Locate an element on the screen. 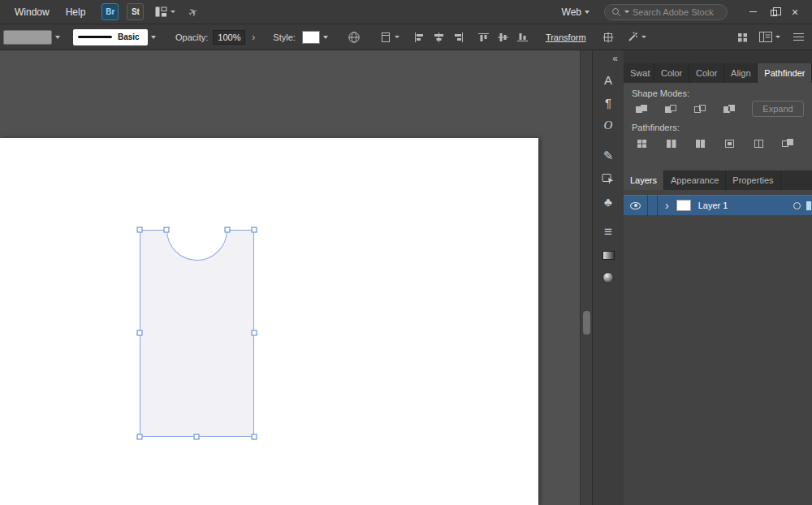  minus-front-button is located at coordinates (671, 109).